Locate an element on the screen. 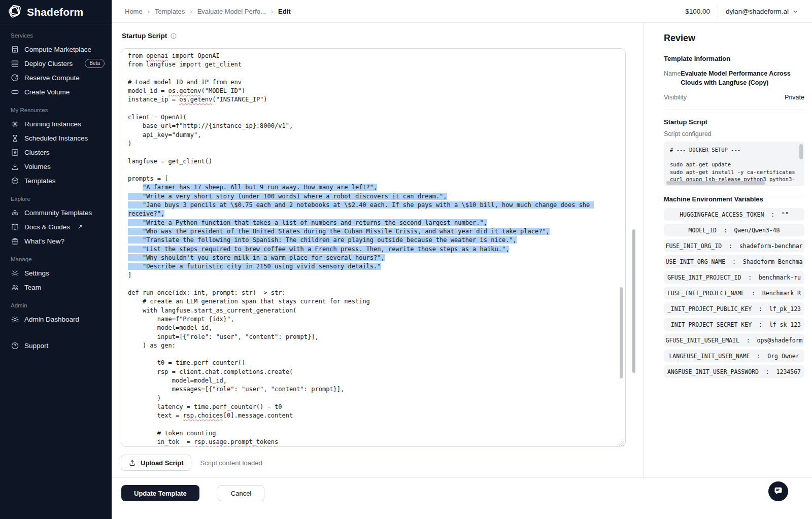  sidebar-item-what-s-new: What's New? is located at coordinates (56, 241).